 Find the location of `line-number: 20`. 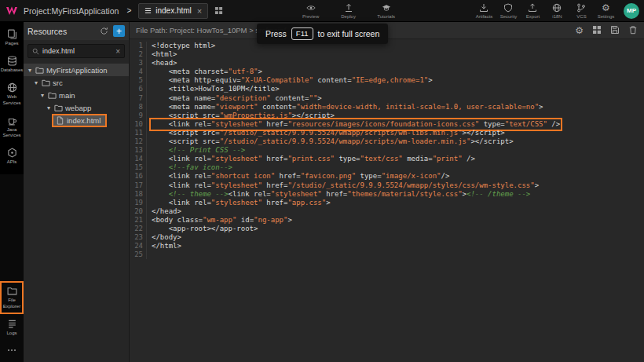

line-number: 20 is located at coordinates (138, 212).